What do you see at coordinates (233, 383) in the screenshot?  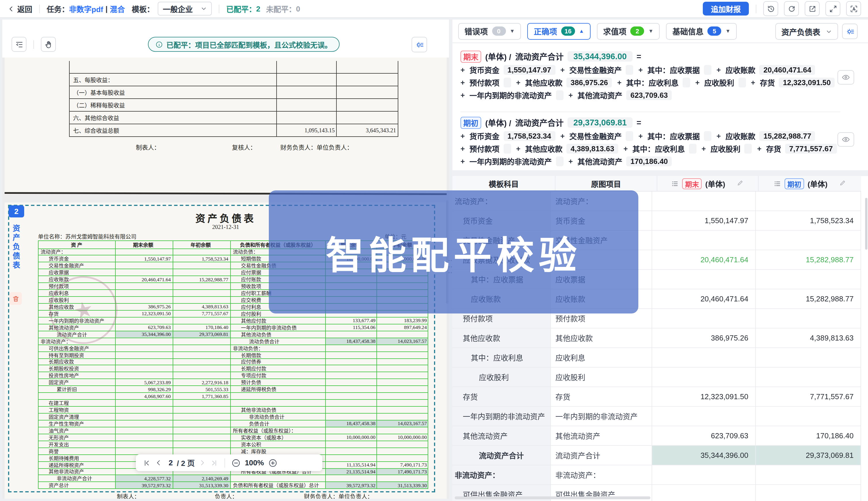 I see `balance-sheet-row: 固定资产 5,067,233.89 2,272,916.18 预计负债` at bounding box center [233, 383].